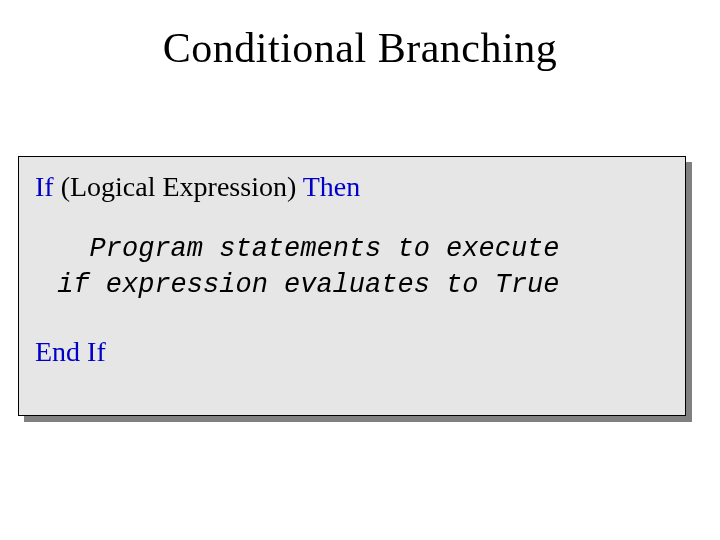  What do you see at coordinates (355, 268) in the screenshot?
I see `code-body: Program statements to execute if express…` at bounding box center [355, 268].